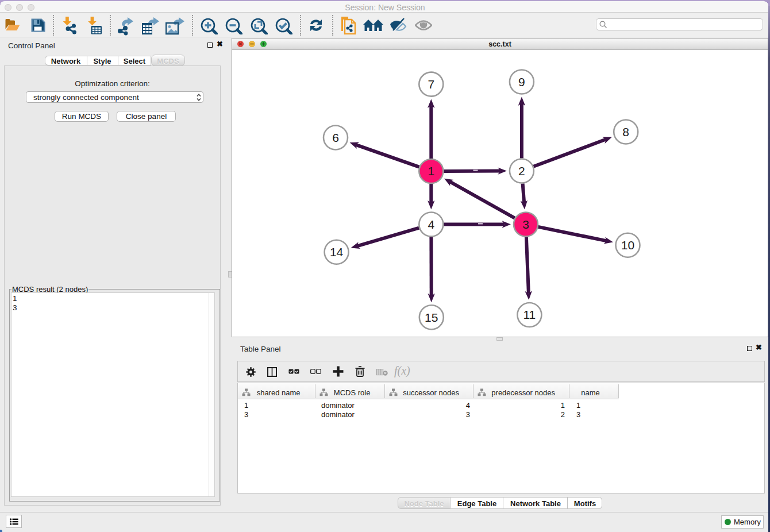  I want to click on svg-text: 10, so click(627, 245).